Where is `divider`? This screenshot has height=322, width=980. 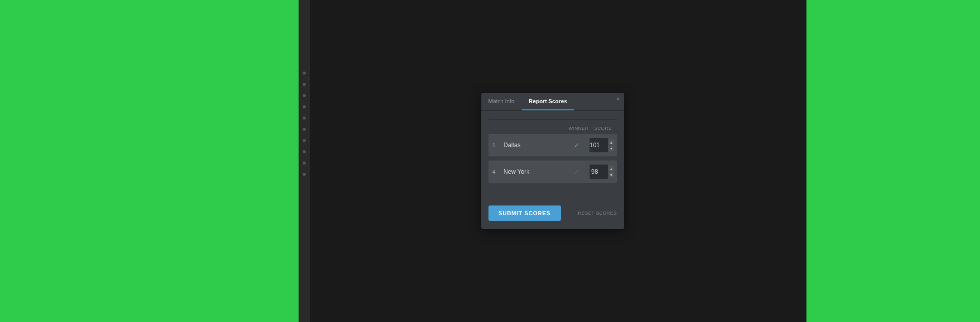
divider is located at coordinates (553, 120).